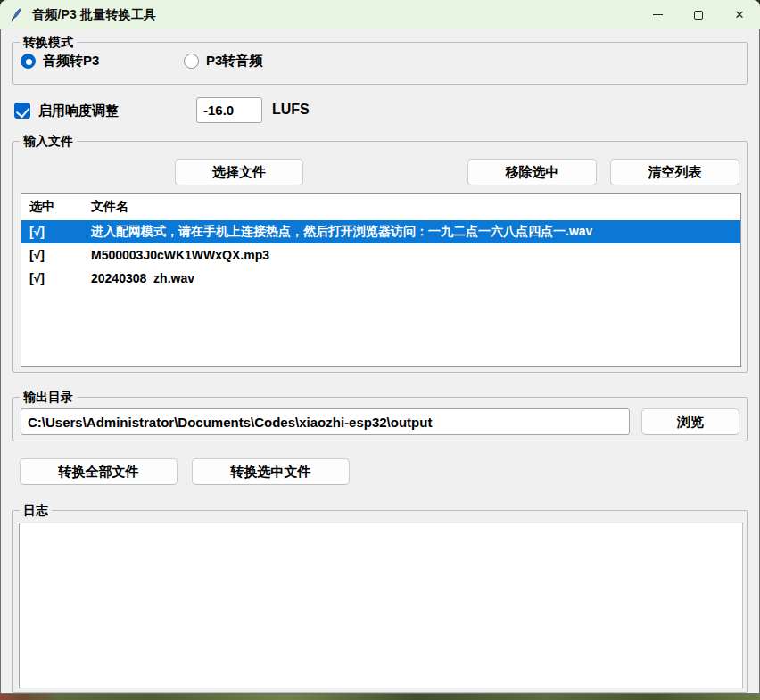 The image size is (760, 700). I want to click on radio-p3-to-audio: P3转音频, so click(223, 61).